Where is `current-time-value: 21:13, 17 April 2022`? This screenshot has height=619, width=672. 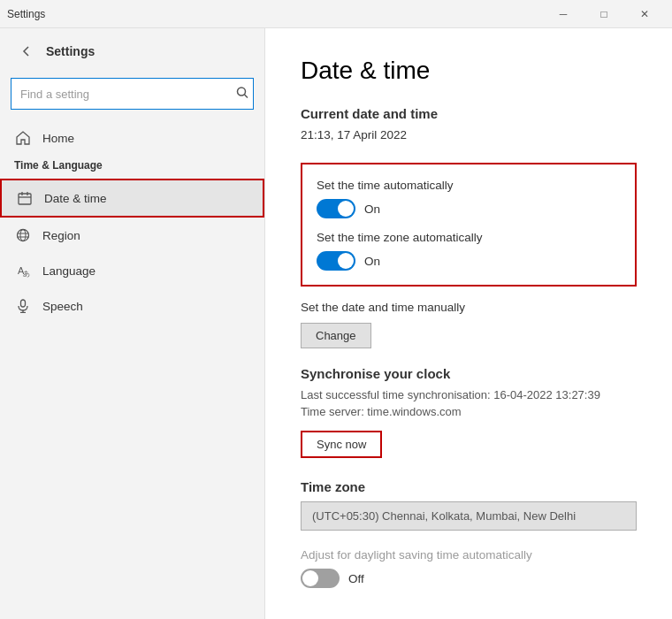
current-time-value: 21:13, 17 April 2022 is located at coordinates (469, 134).